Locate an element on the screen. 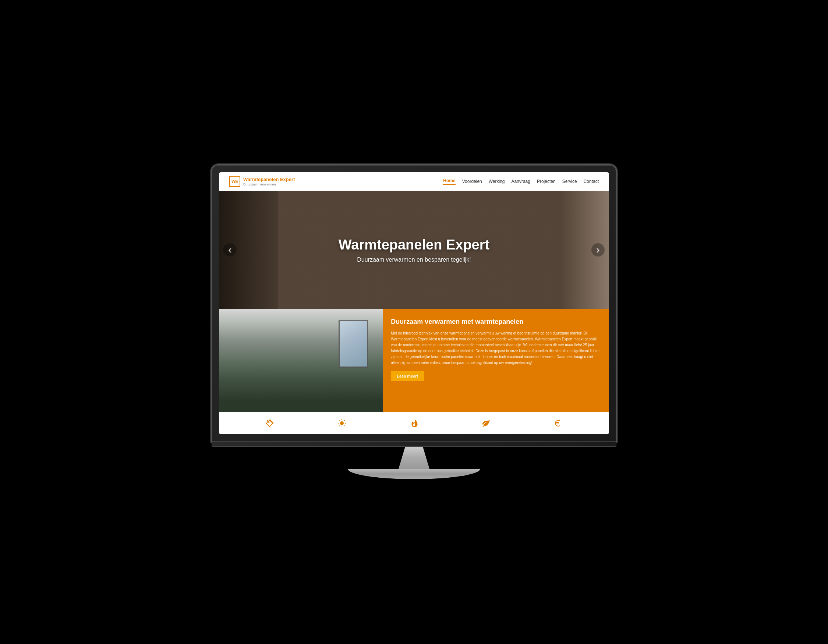 This screenshot has width=828, height=644. nav-service: Service is located at coordinates (569, 181).